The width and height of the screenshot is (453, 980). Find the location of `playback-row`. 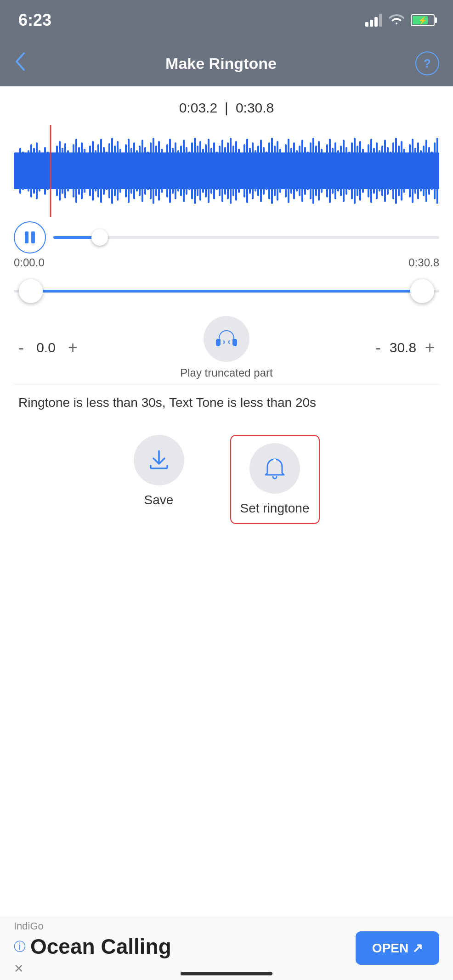

playback-row is located at coordinates (226, 237).